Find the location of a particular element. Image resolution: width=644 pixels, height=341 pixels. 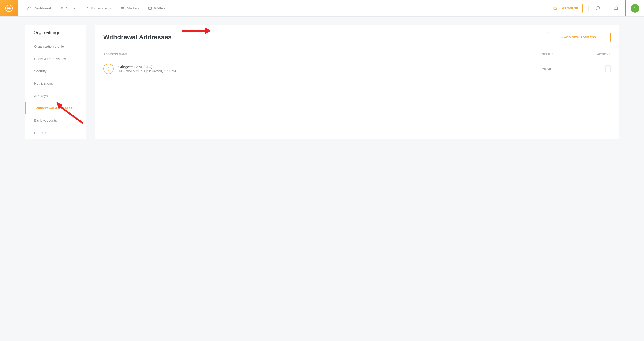

swap-icon is located at coordinates (86, 9).